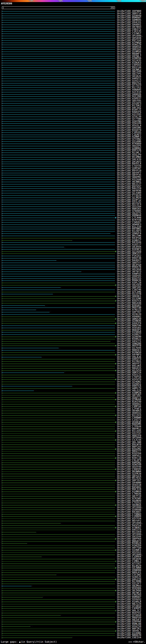  I want to click on ruler-end-label: 252, so click(112, 8).